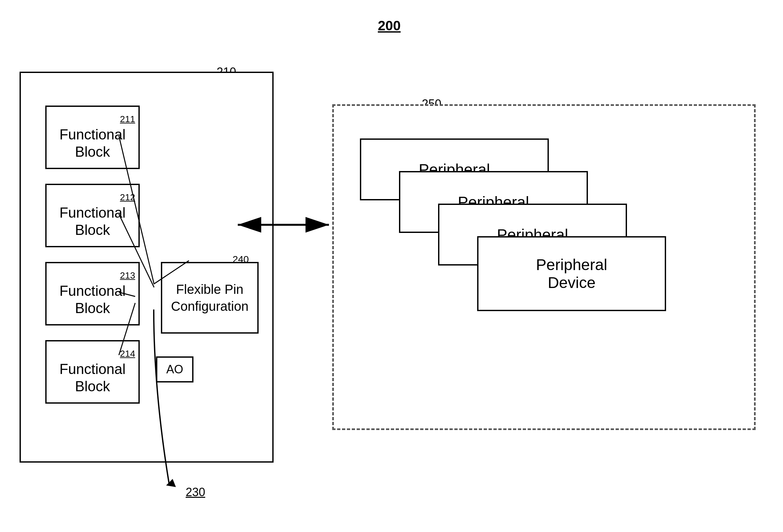  I want to click on box-240: Flexible PinConfiguration, so click(210, 298).